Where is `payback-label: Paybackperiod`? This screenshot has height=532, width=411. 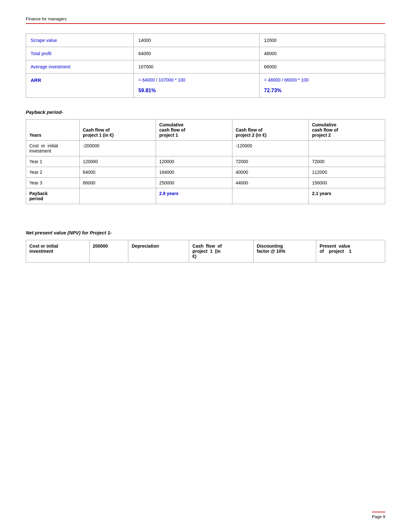
payback-label: Paybackperiod is located at coordinates (53, 196).